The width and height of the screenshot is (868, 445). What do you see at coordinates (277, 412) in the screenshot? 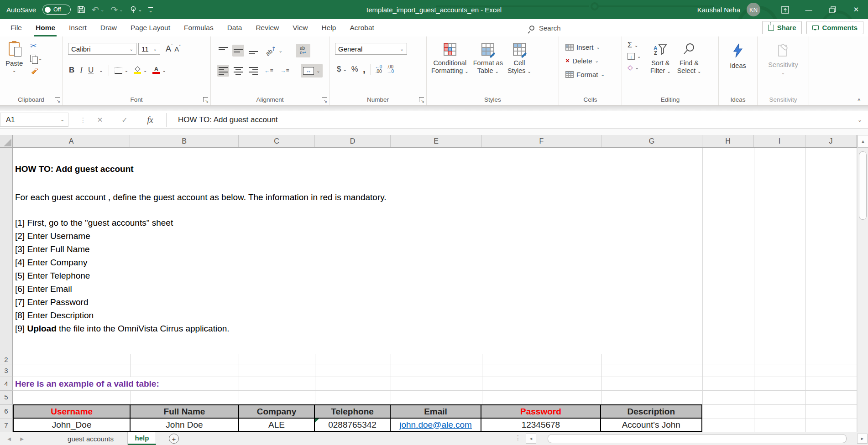
I see `header-company: Company` at bounding box center [277, 412].